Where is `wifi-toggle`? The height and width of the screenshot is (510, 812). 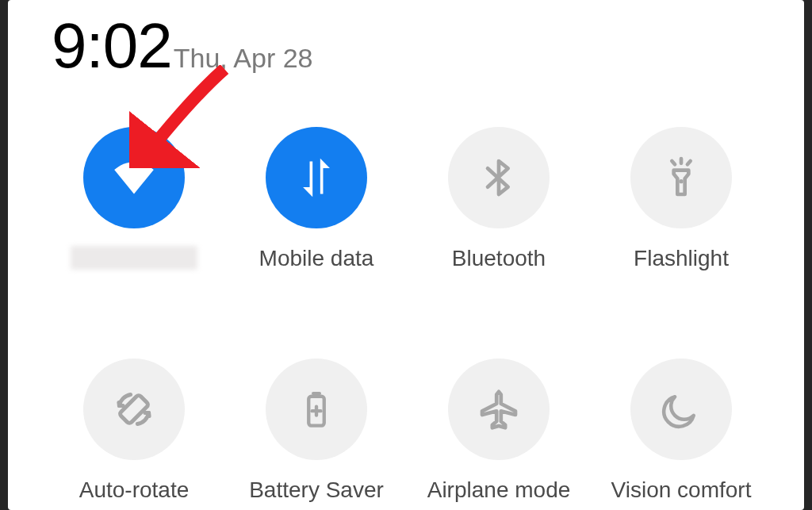
wifi-toggle is located at coordinates (134, 178).